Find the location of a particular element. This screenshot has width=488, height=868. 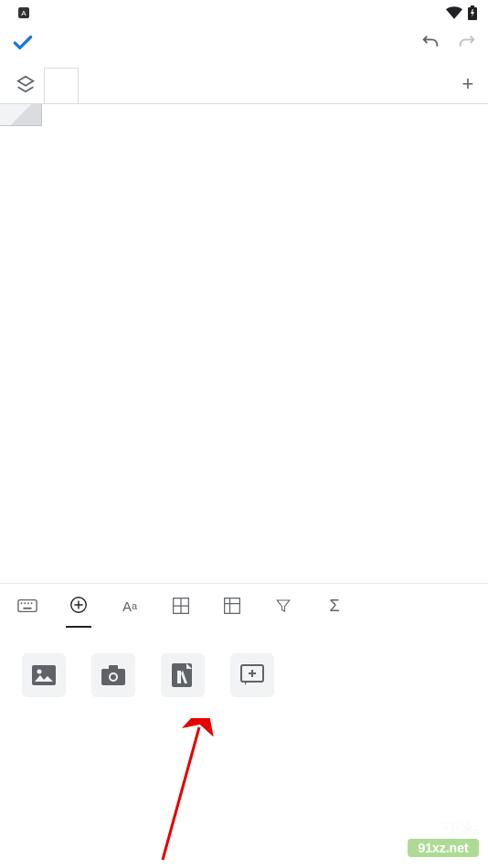

insert-image-button is located at coordinates (44, 680).